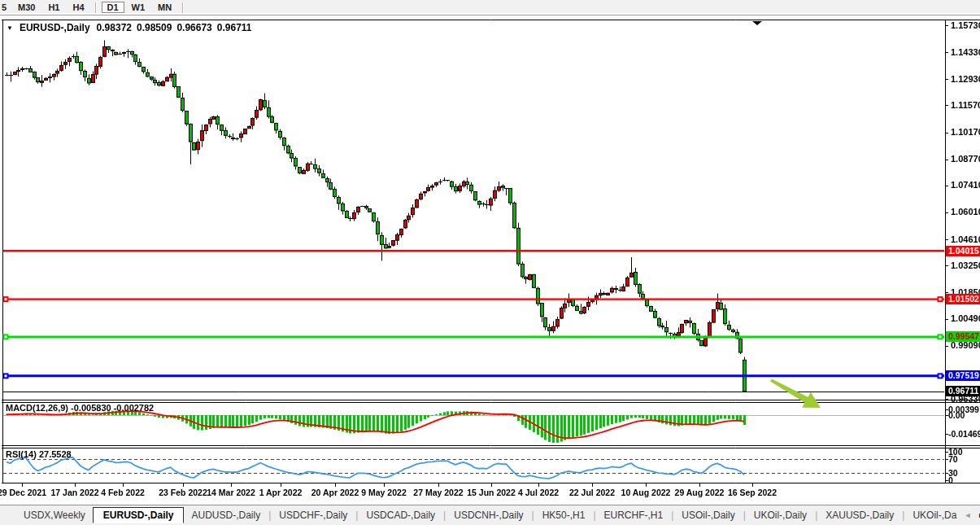 Image resolution: width=980 pixels, height=525 pixels. I want to click on price-axis-label: 1.03250, so click(965, 265).